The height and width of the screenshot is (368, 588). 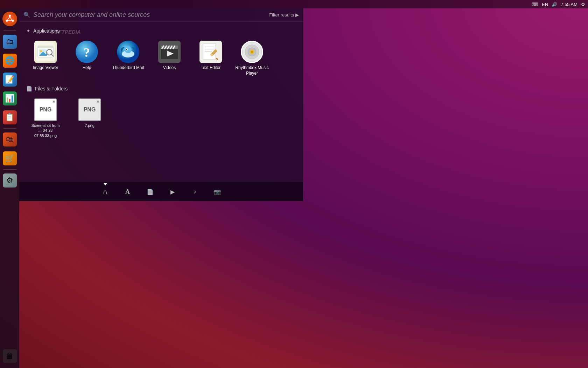 I want to click on filter-results-label: Filter results, so click(x=281, y=15).